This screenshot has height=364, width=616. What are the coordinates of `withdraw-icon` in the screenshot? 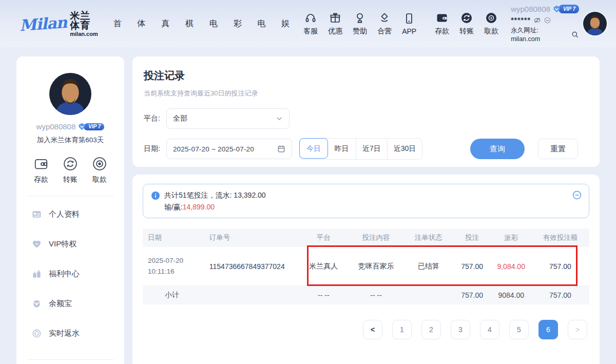 It's located at (491, 18).